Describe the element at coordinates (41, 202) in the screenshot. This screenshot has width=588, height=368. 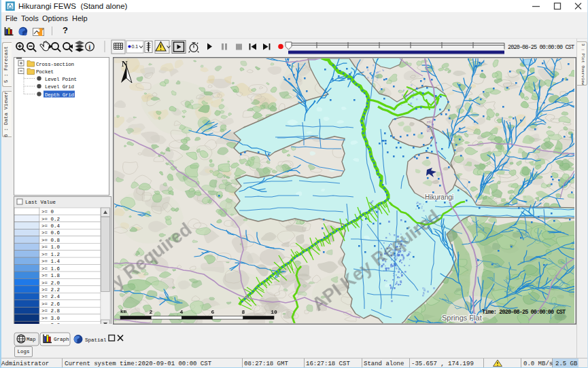
I see `svg-text: Last Value` at that location.